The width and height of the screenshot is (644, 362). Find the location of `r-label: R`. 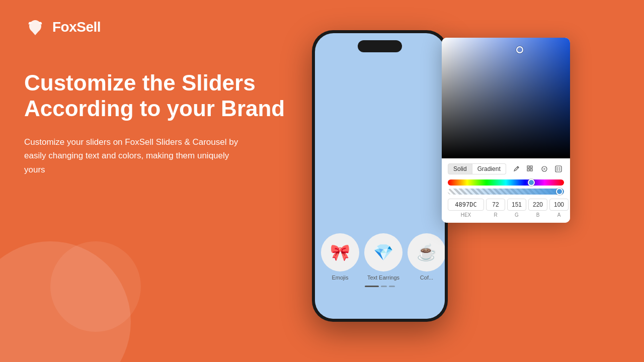

r-label: R is located at coordinates (495, 215).